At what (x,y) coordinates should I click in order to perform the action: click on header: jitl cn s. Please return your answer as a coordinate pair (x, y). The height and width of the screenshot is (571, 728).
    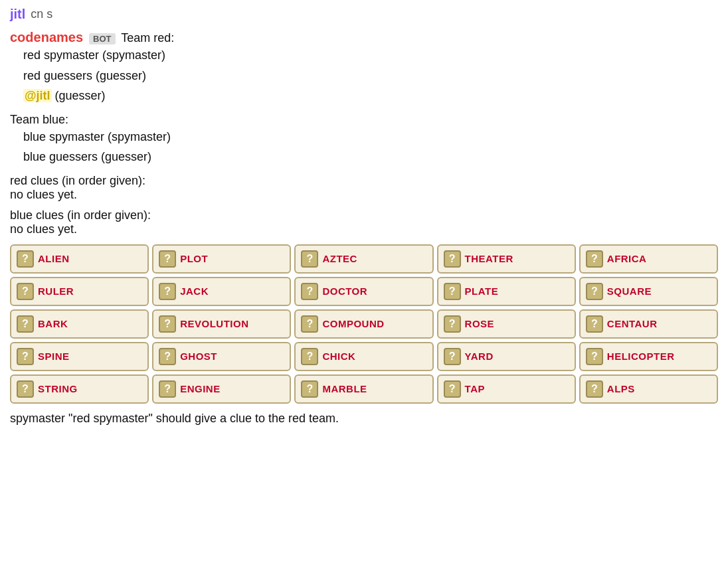
    Looking at the image, I should click on (364, 15).